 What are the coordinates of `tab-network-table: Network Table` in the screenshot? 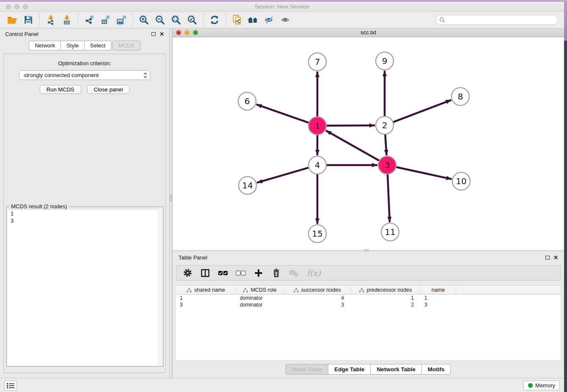 It's located at (396, 369).